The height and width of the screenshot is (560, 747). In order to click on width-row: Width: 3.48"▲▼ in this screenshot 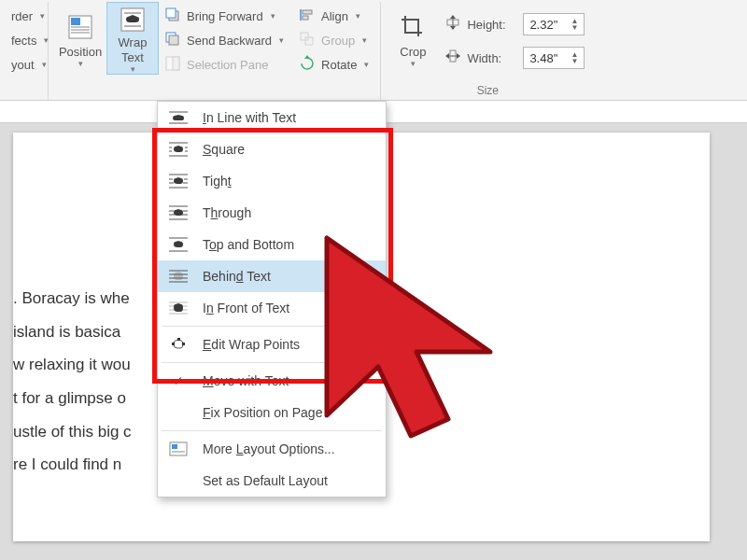, I will do `click(514, 58)`.